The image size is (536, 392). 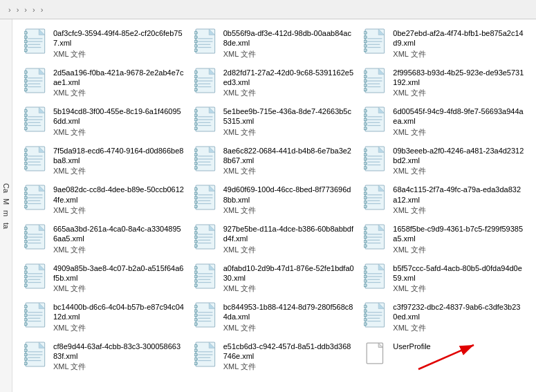 What do you see at coordinates (444, 122) in the screenshot?
I see `file-item: 6d00545f-94c9-4fd8-9fe7-56693a944aea.xml…` at bounding box center [444, 122].